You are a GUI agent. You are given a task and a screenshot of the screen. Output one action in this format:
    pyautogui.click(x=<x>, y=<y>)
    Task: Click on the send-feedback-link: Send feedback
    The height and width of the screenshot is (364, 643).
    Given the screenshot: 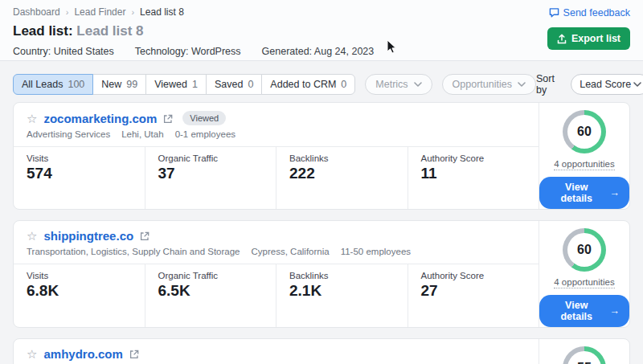 What is the action you would take?
    pyautogui.click(x=590, y=13)
    